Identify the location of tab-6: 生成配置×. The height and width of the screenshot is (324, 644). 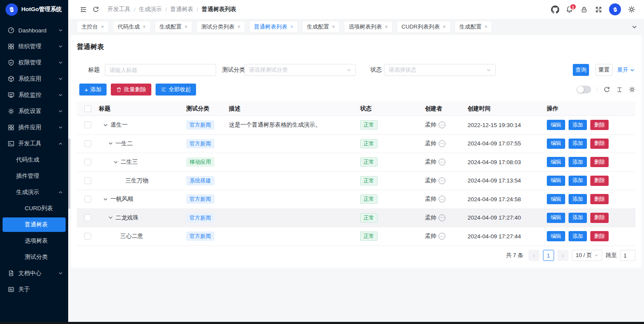
(321, 27).